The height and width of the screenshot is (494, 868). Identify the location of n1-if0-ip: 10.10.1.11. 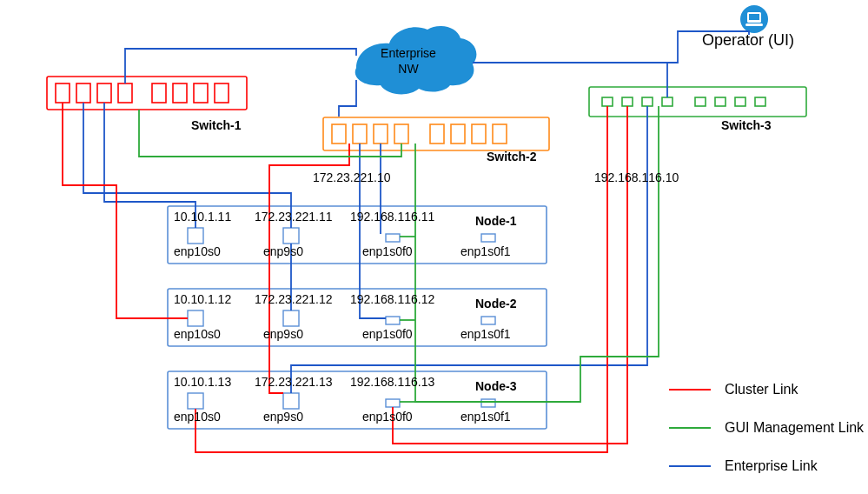
(202, 217).